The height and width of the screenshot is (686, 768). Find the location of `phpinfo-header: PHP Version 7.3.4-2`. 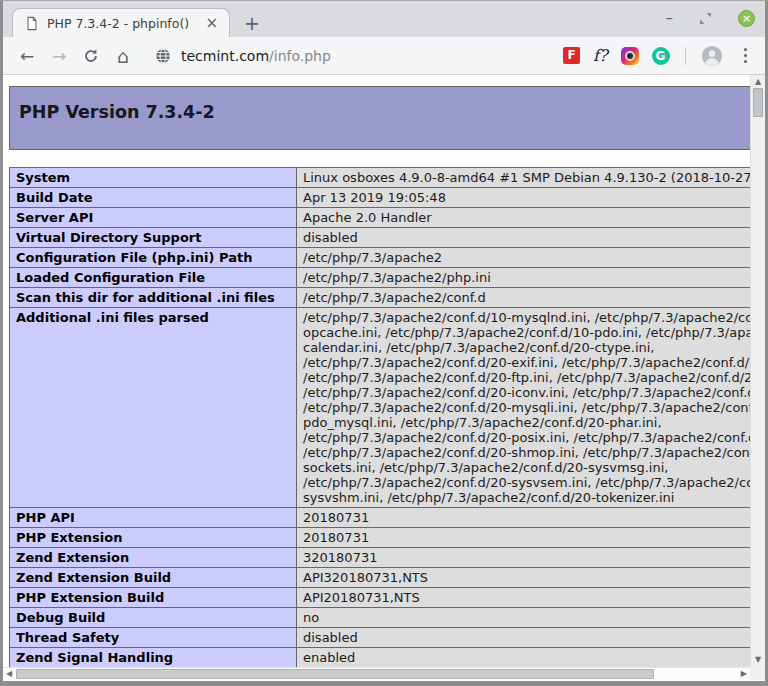

phpinfo-header: PHP Version 7.3.4-2 is located at coordinates (387, 118).